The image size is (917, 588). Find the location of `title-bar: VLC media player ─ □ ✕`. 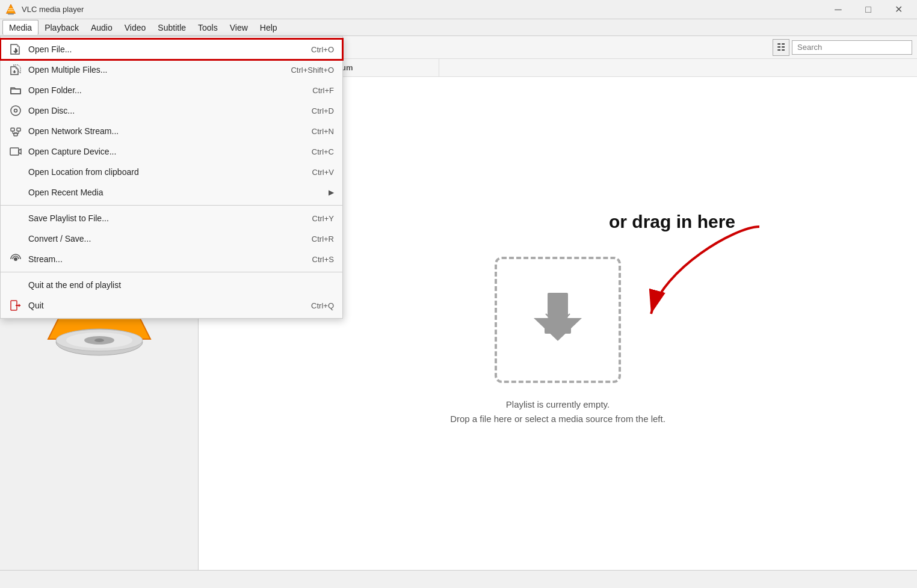

title-bar: VLC media player ─ □ ✕ is located at coordinates (458, 10).